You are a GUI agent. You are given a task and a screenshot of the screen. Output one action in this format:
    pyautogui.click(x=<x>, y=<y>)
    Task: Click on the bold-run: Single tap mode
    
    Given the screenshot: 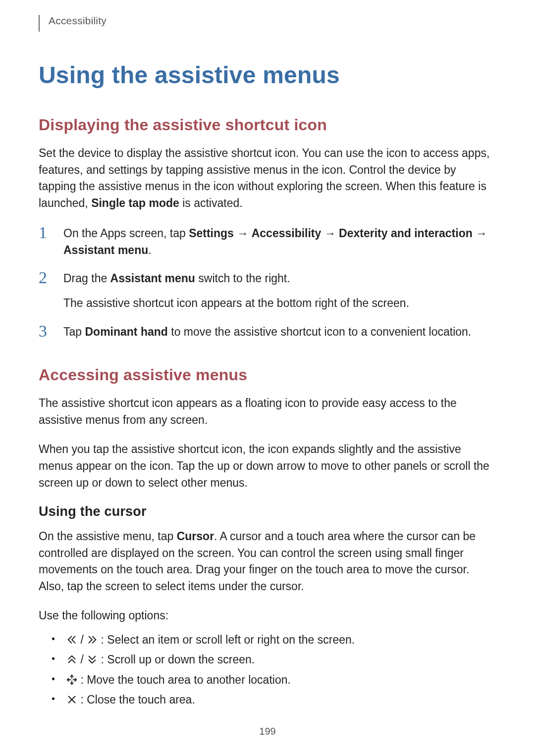 What is the action you would take?
    pyautogui.click(x=135, y=203)
    